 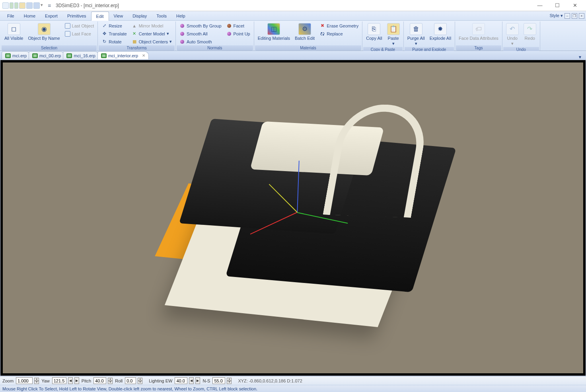 I want to click on menu-primitives: Primitives, so click(x=77, y=16).